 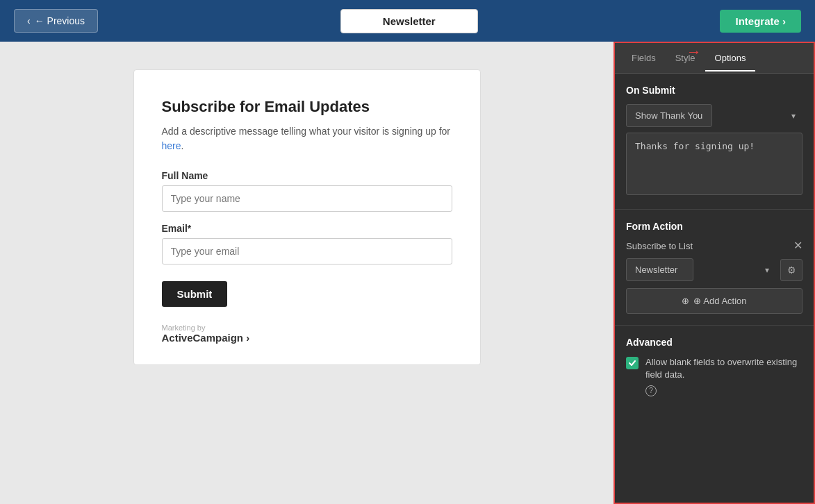 What do you see at coordinates (714, 269) in the screenshot?
I see `newsletter-row: Newsletter General List ⚙` at bounding box center [714, 269].